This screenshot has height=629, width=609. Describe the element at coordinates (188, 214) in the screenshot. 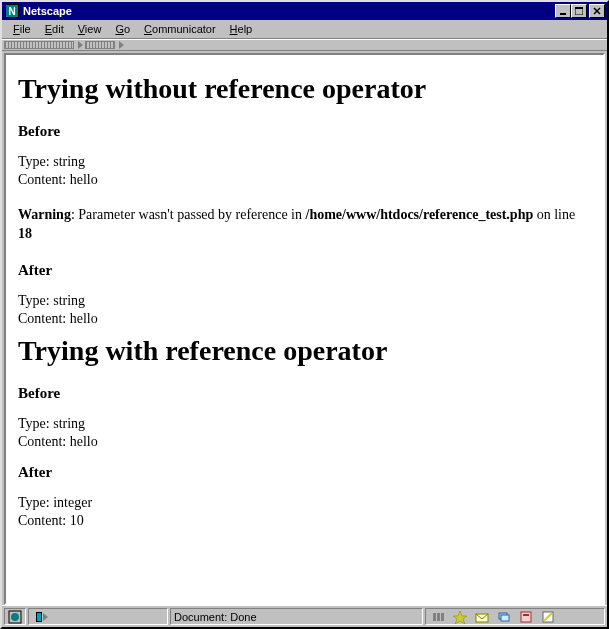

I see `warning-text: : Parameter wasn't passed by reference i…` at that location.